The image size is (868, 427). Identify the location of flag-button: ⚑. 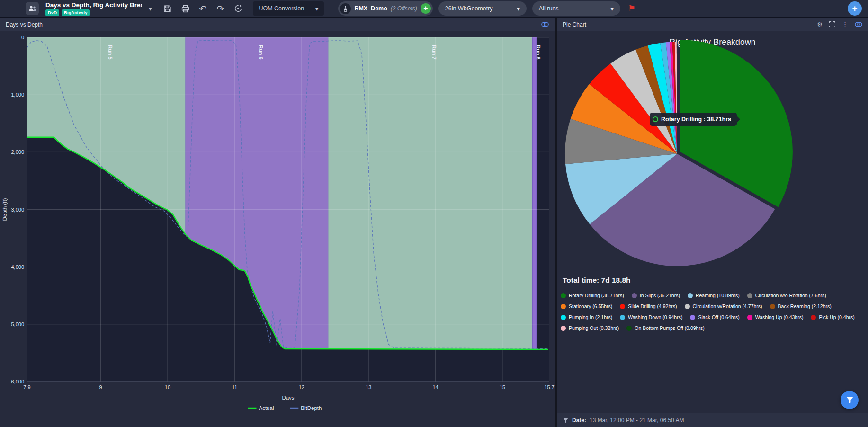
(632, 9).